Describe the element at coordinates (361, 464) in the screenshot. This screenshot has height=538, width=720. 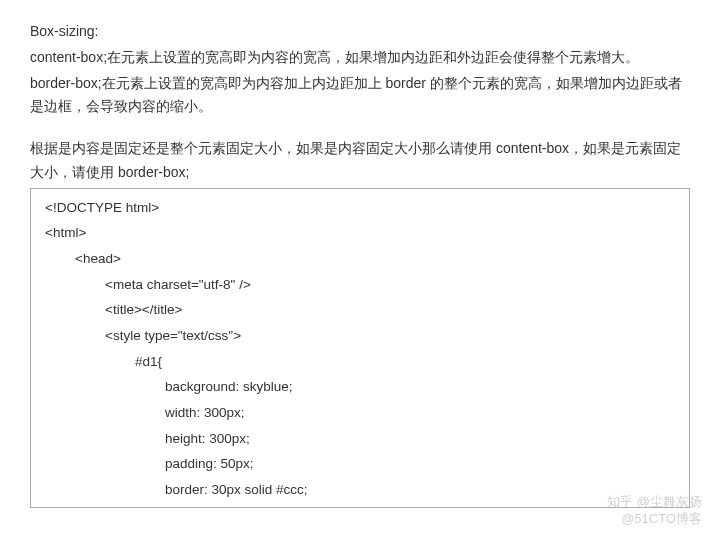
I see `code-line: padding: 50px;` at that location.